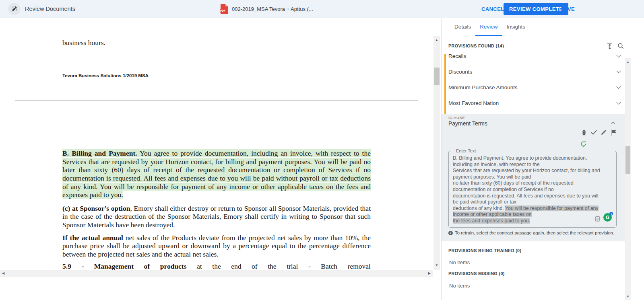 Image resolution: width=644 pixels, height=300 pixels. I want to click on provisions-found-title: PROVISIONS FOUND (14), so click(476, 46).